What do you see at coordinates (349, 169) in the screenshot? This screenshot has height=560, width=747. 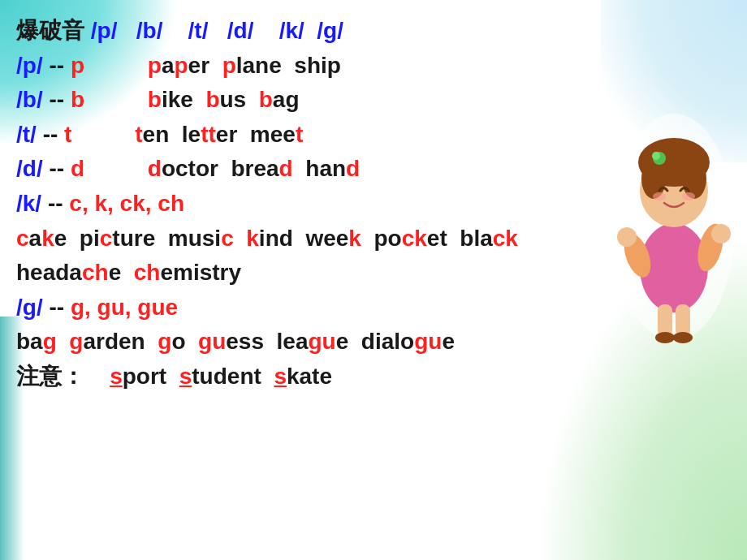 I see `d-phoneme-line: /d/ -- d doctor bread hand` at bounding box center [349, 169].